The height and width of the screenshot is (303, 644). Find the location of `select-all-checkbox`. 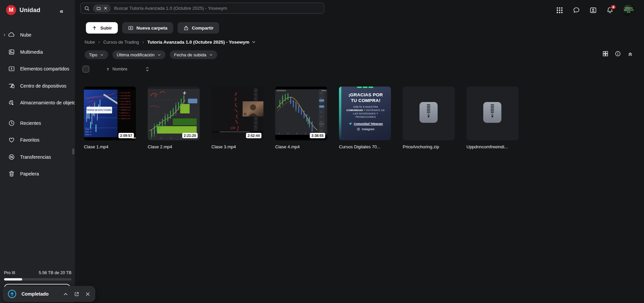

select-all-checkbox is located at coordinates (86, 69).